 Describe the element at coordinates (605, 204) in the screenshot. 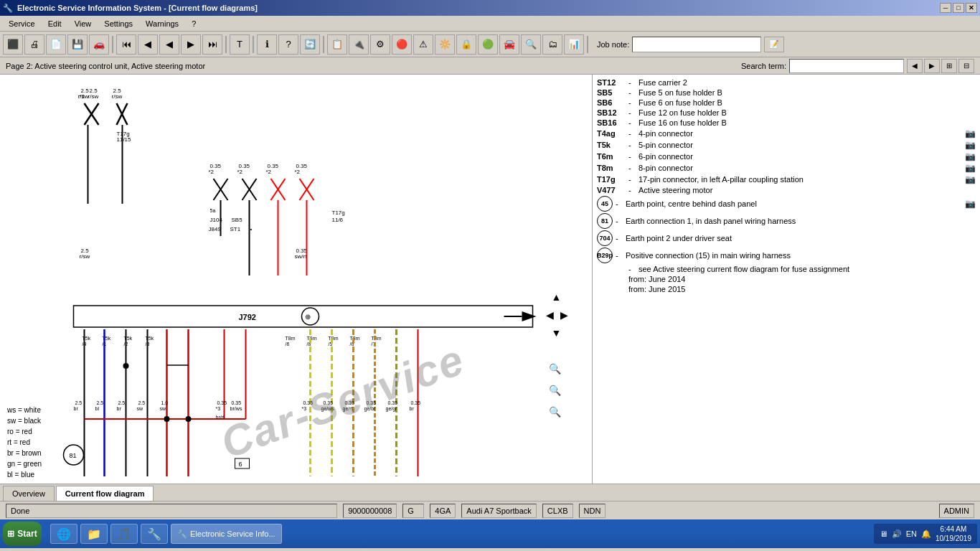

I see `component-circle: 45` at that location.